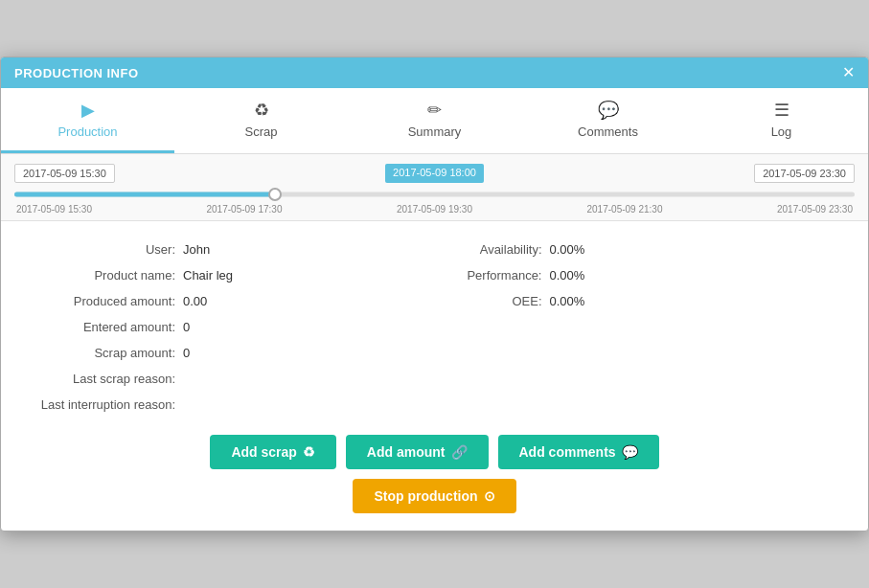 The image size is (869, 588). I want to click on user-value: John, so click(196, 249).